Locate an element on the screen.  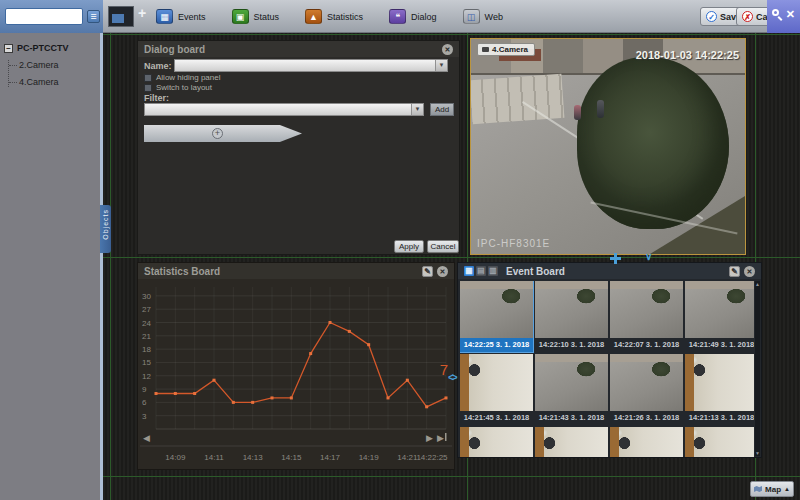
event-board-panel: ▦ ▤ ▥ Event Board ✎ ✕ 14:22:25 3. 1. 201… is located at coordinates (610, 360).